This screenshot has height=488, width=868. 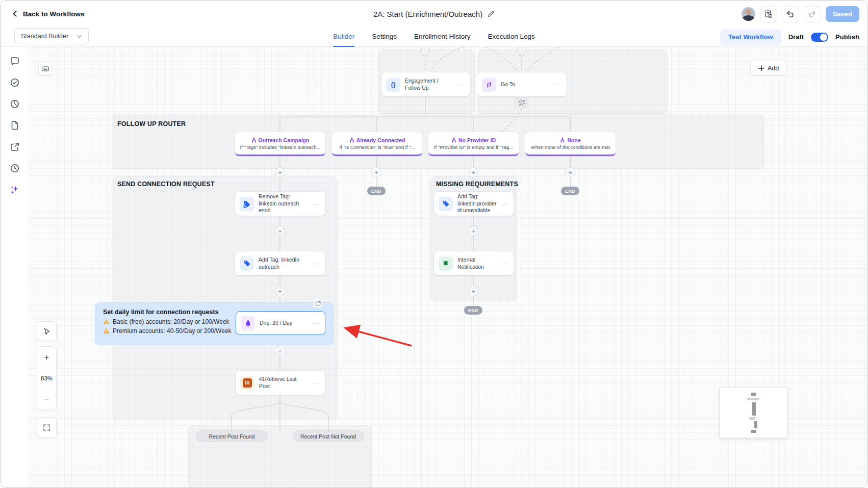 I want to click on ai-sparkles-icon, so click(x=15, y=190).